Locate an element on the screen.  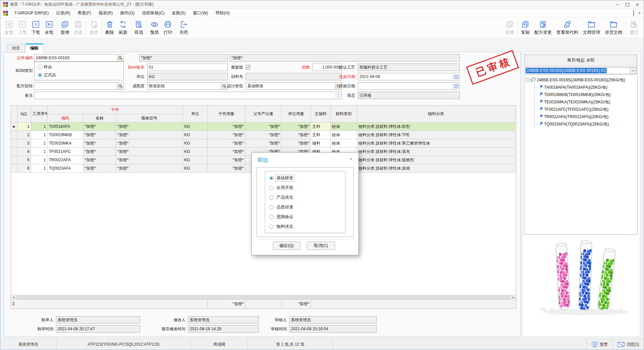
dialog-option-0: 基础研发 is located at coordinates (282, 178).